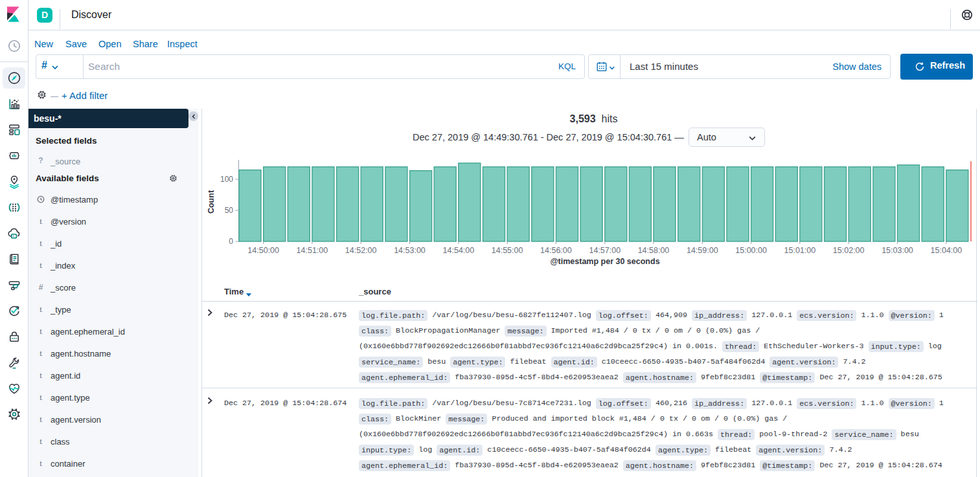  I want to click on svg-text: 15:01:00, so click(801, 250).